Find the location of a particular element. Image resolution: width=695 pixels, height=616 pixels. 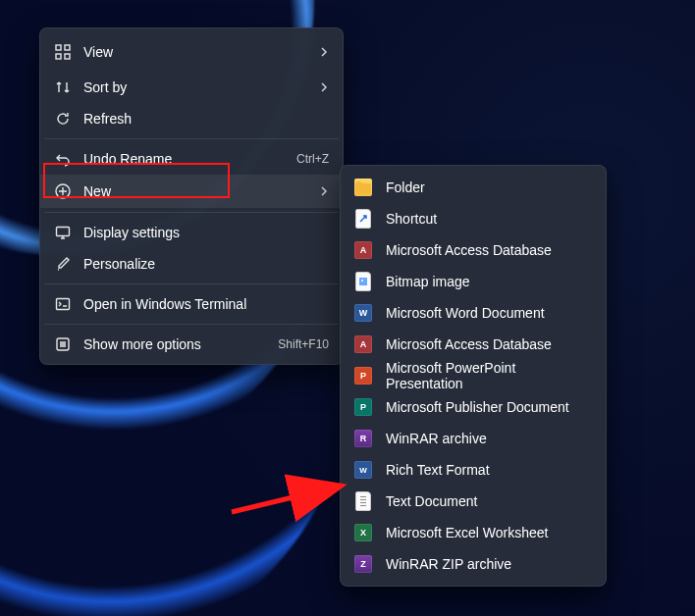

submenu-item-winrar-zip: Z WinRAR ZIP archive is located at coordinates (473, 564).